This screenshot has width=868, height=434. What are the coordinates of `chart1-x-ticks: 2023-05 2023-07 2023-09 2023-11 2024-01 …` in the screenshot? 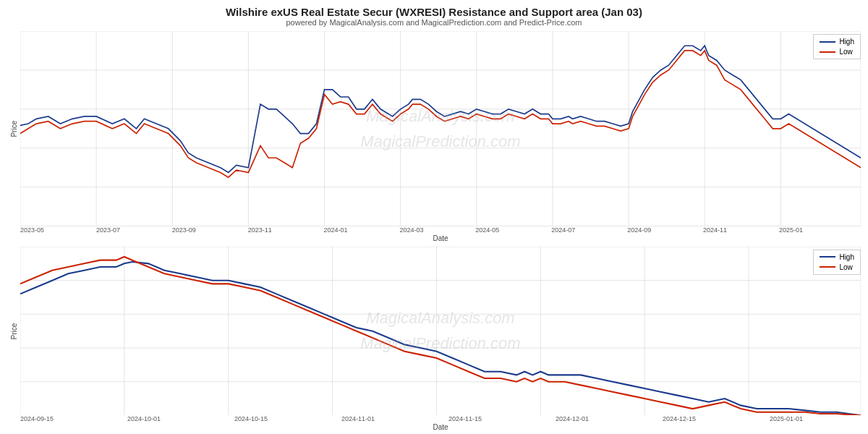 It's located at (434, 230).